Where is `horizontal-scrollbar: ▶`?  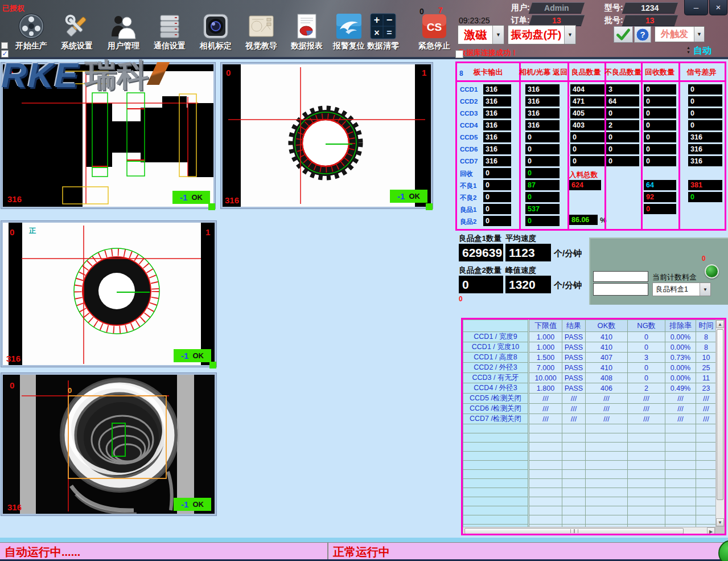
horizontal-scrollbar: ▶ is located at coordinates (589, 531).